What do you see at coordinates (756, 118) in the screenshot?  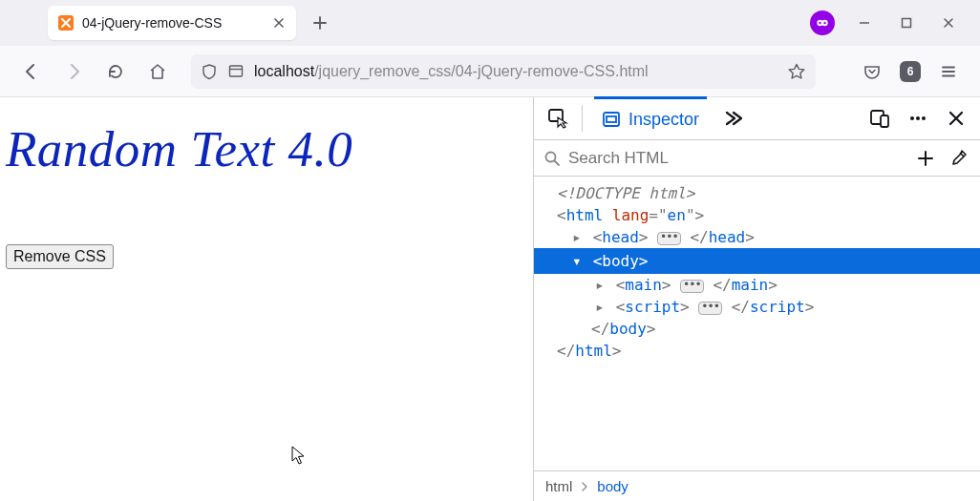 I see `devtools-tabbar: Inspector` at bounding box center [756, 118].